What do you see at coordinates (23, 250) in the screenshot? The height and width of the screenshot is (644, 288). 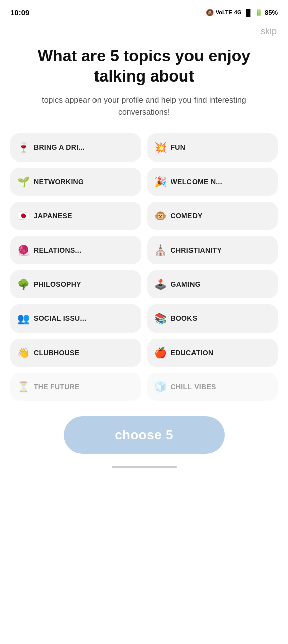 I see `relationships-emoji: 🧶` at bounding box center [23, 250].